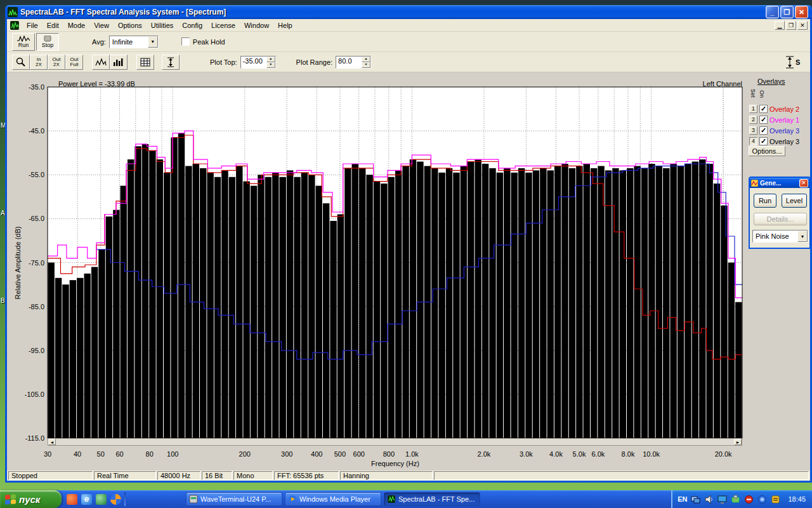 This screenshot has height=508, width=812. I want to click on menu-utilities: Utilities, so click(162, 25).